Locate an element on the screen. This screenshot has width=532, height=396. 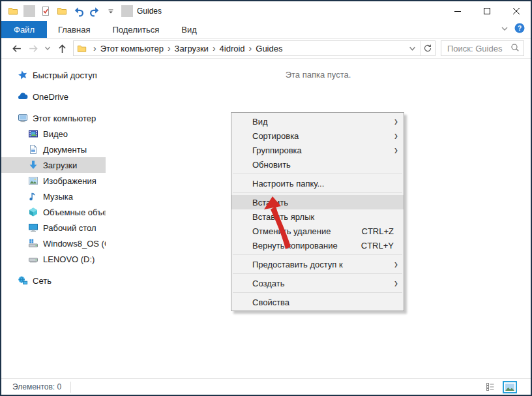
desktop-icon is located at coordinates (33, 228).